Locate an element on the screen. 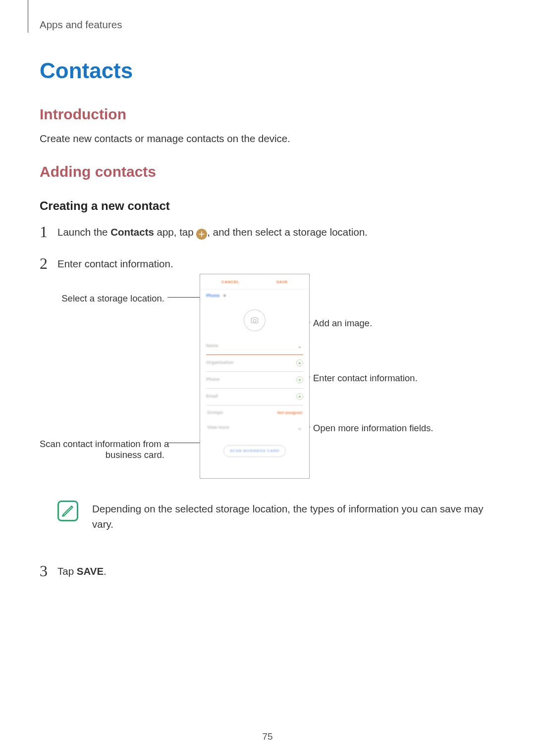  name-field: Name ⌄ is located at coordinates (255, 347).